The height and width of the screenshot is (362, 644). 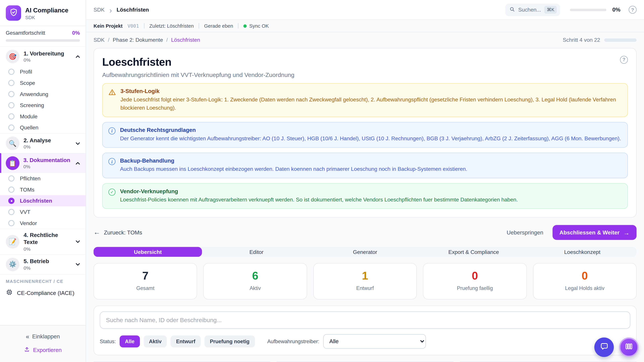 What do you see at coordinates (47, 54) in the screenshot?
I see `section-label: 1. Vorbereitung` at bounding box center [47, 54].